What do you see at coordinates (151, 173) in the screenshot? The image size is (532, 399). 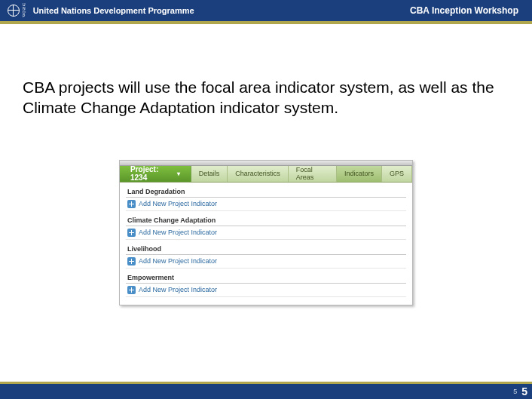 I see `project-label: Project: 1234` at bounding box center [151, 173].